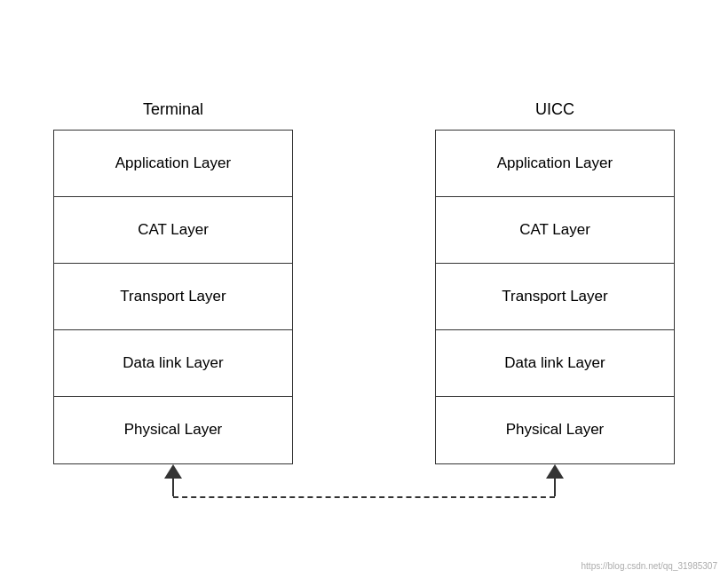  Describe the element at coordinates (364, 480) in the screenshot. I see `arrow-row` at that location.